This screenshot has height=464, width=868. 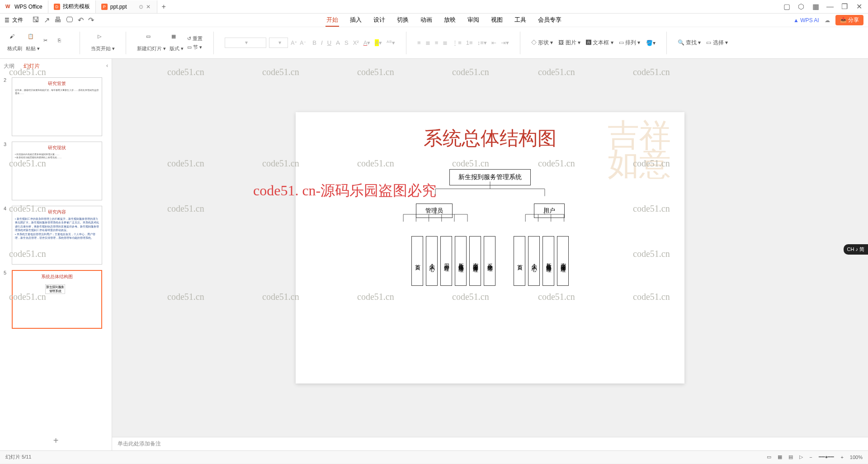 I want to click on zoom-in-icon: +, so click(x=842, y=457).